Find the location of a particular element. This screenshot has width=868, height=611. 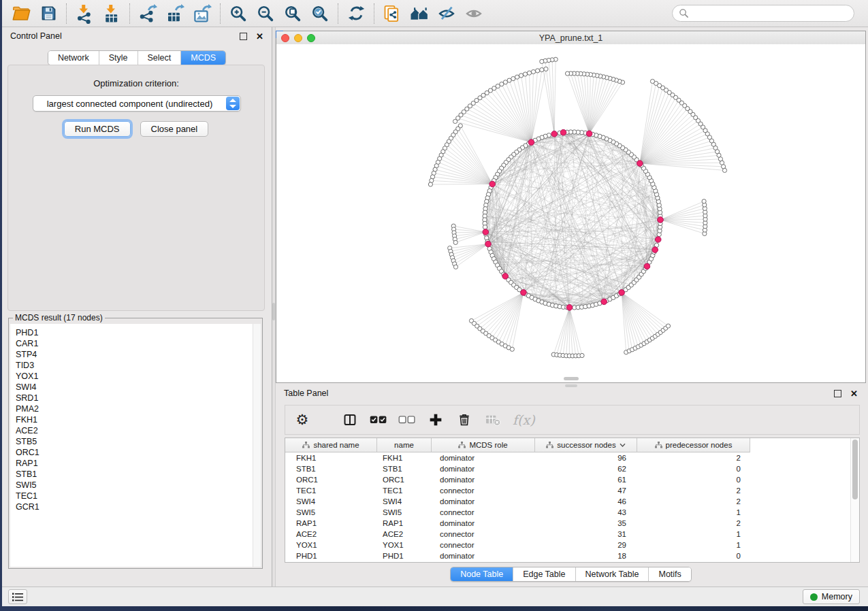

table-row: PHD1PHD1dominator180 is located at coordinates (572, 556).